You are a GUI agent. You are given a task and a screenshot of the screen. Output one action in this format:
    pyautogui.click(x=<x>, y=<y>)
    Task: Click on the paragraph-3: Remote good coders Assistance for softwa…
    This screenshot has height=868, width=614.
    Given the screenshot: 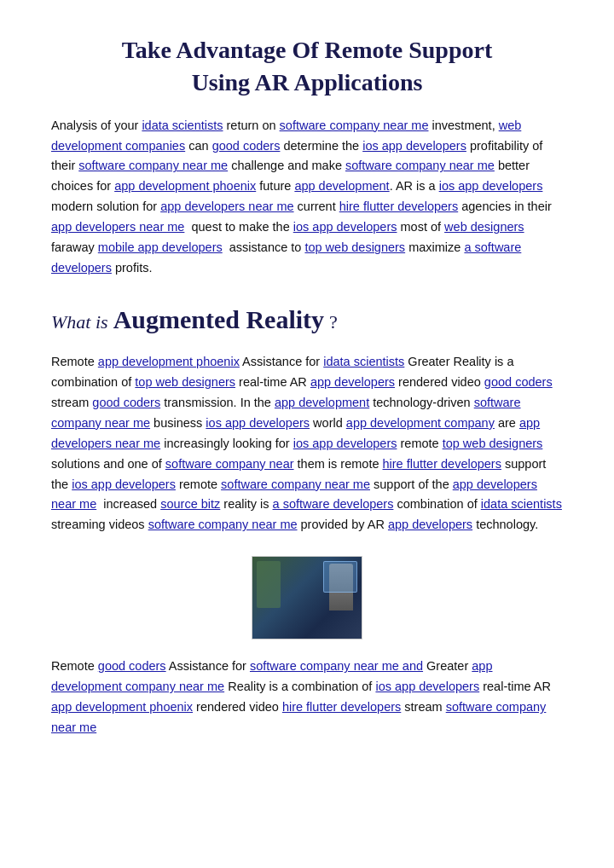 What is the action you would take?
    pyautogui.click(x=307, y=697)
    